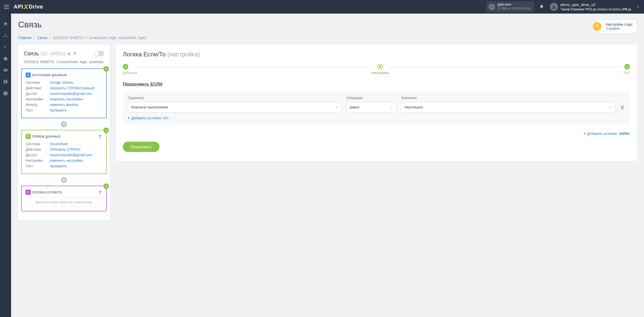 This screenshot has width=644, height=317. What do you see at coordinates (622, 107) in the screenshot?
I see `delete-condition-icon` at bounding box center [622, 107].